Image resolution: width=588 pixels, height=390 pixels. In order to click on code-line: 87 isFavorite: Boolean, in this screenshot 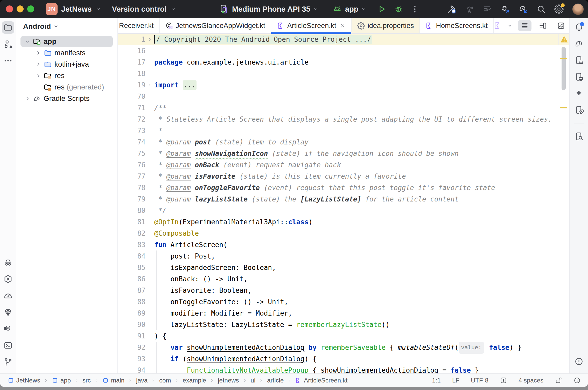, I will do `click(344, 290)`.